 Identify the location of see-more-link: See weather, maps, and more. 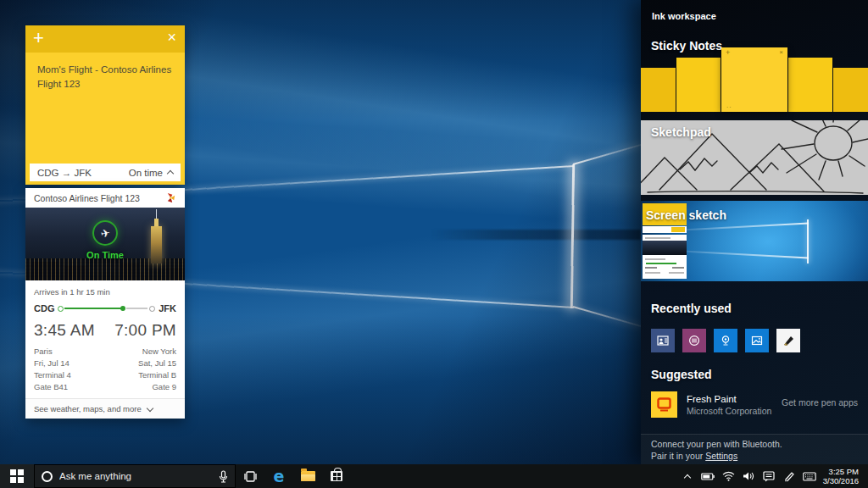
(105, 408).